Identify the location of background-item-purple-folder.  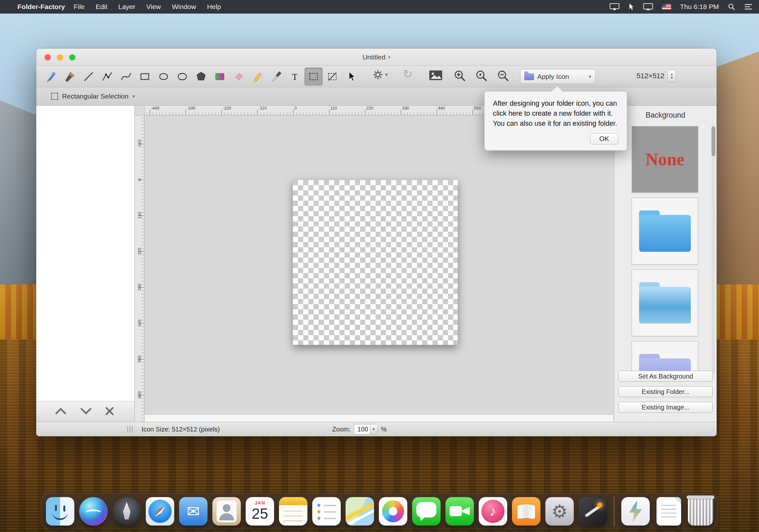
(665, 358).